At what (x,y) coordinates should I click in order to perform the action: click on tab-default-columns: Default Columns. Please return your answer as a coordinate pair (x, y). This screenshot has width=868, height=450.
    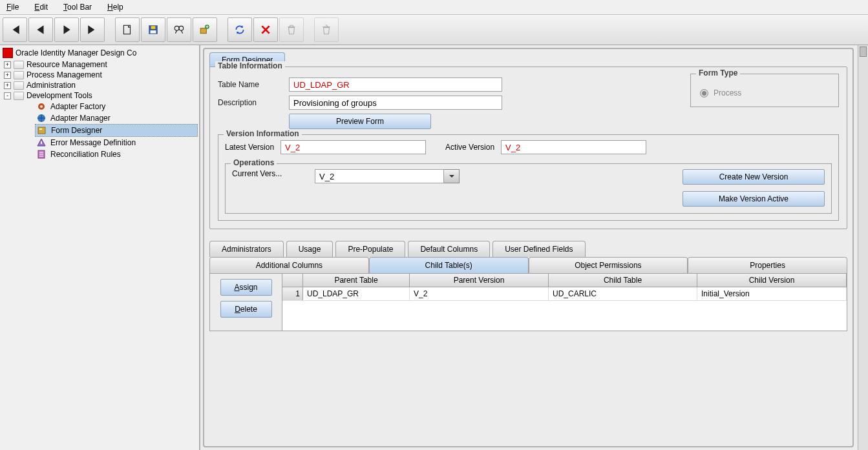
    Looking at the image, I should click on (449, 249).